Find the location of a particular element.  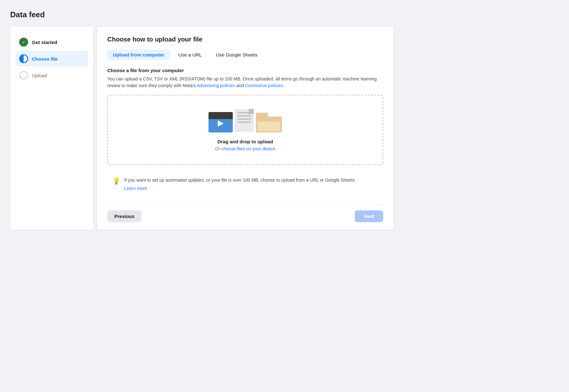

check-circle-icon: ✓ is located at coordinates (24, 42).